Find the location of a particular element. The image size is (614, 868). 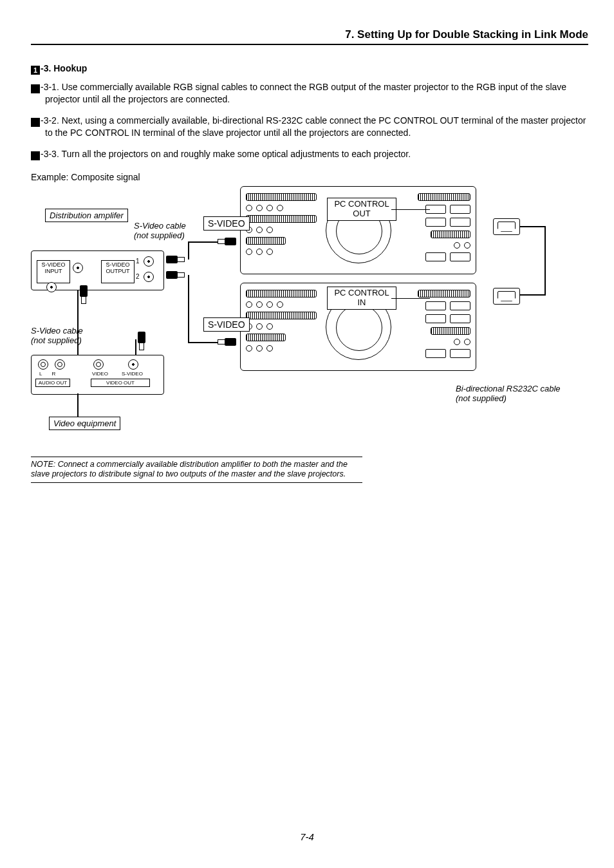

section-heading: 1-3. Hookup is located at coordinates (310, 69).